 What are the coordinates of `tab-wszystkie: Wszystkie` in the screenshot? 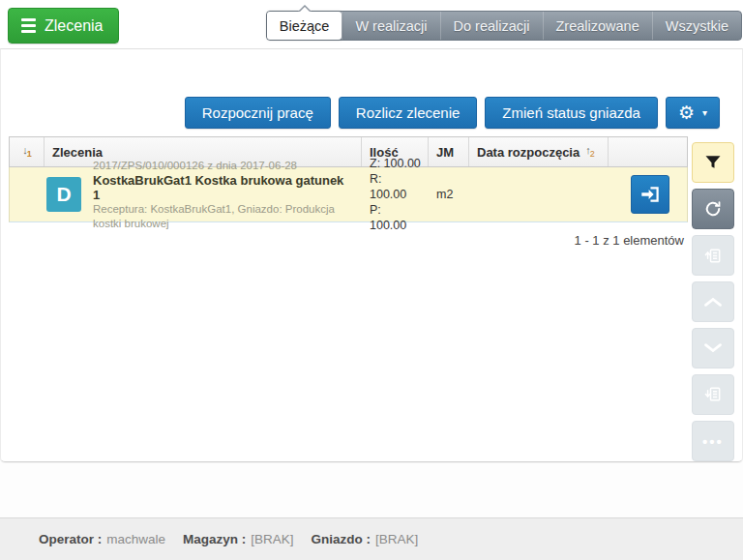 It's located at (697, 25).